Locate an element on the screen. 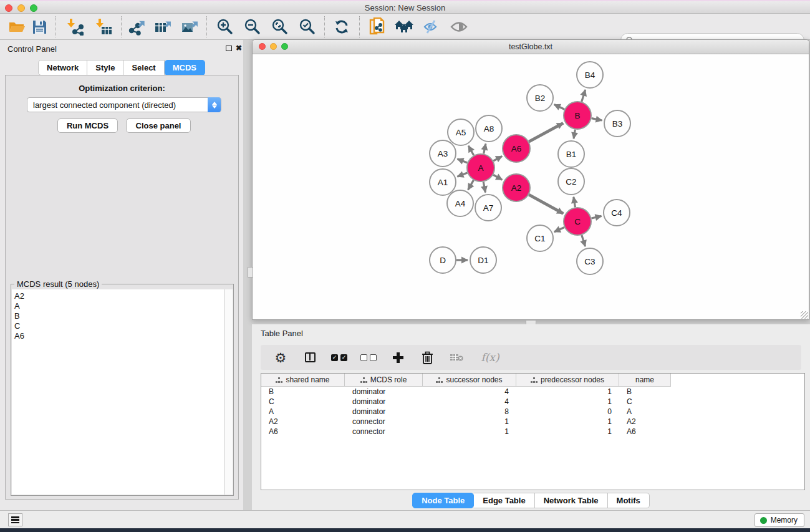  show-eye-button is located at coordinates (459, 27).